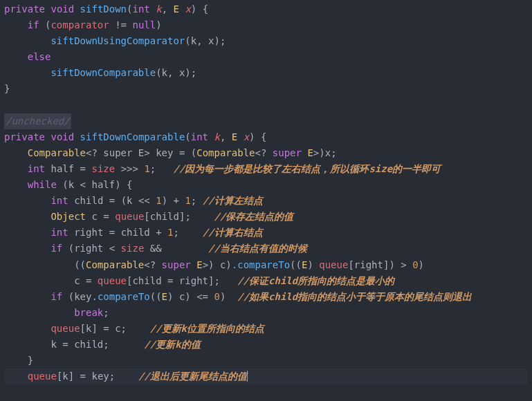 This screenshot has width=532, height=401. Describe the element at coordinates (37, 121) in the screenshot. I see `code-line: /unchecked/` at that location.